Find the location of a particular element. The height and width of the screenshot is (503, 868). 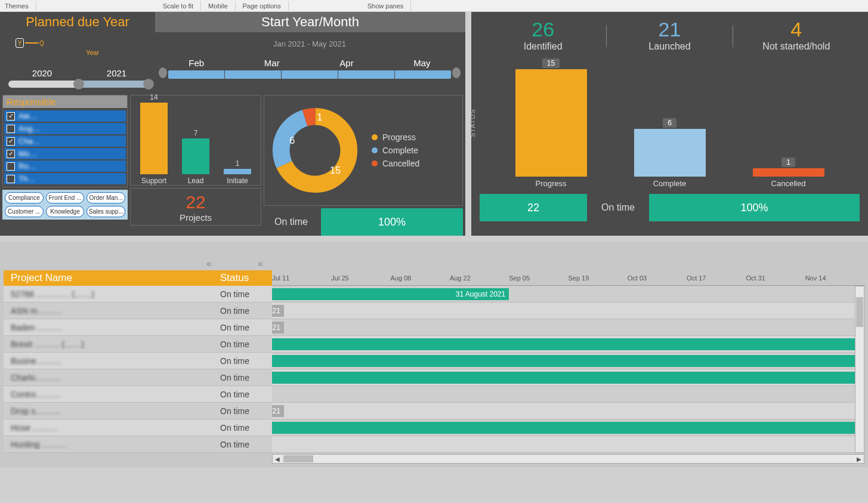

category-pill: Customer ... is located at coordinates (24, 211).